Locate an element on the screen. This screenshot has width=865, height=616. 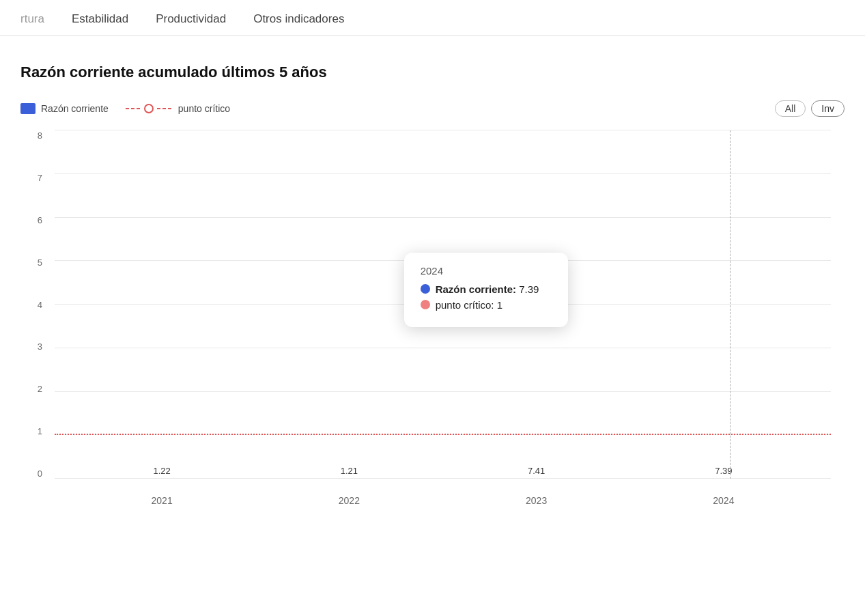
bar-group: 1.22 is located at coordinates (162, 473).